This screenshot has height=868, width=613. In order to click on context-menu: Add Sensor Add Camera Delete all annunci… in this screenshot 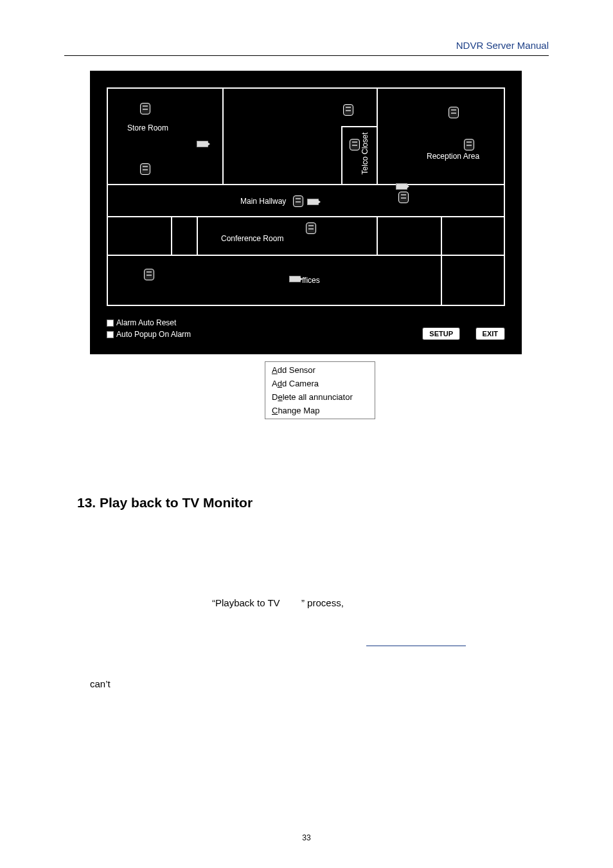, I will do `click(320, 390)`.